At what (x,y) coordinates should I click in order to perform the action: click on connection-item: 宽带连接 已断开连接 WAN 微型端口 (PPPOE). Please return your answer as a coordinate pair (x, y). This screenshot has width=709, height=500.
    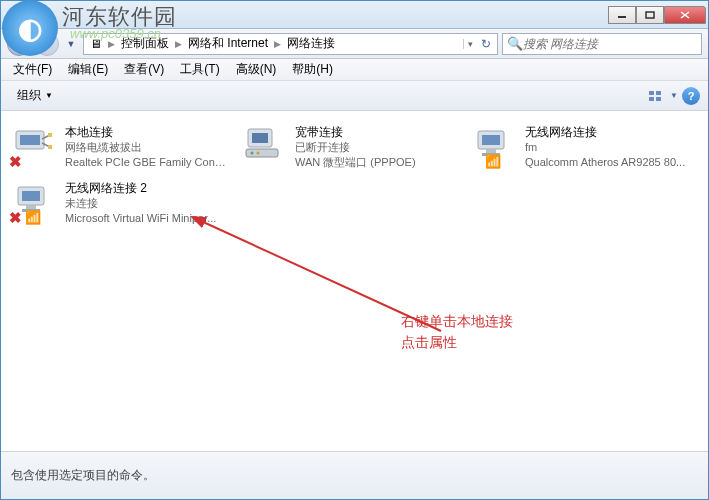
    Looking at the image, I should click on (349, 147).